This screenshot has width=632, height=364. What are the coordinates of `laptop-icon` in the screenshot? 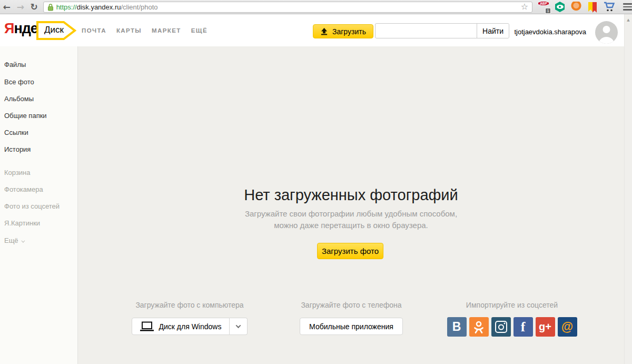 It's located at (147, 327).